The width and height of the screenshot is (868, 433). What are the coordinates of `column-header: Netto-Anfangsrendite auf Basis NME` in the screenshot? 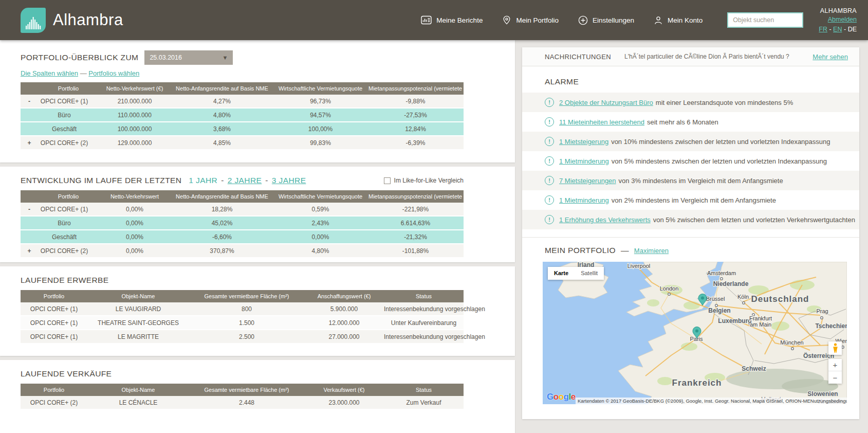 It's located at (222, 88).